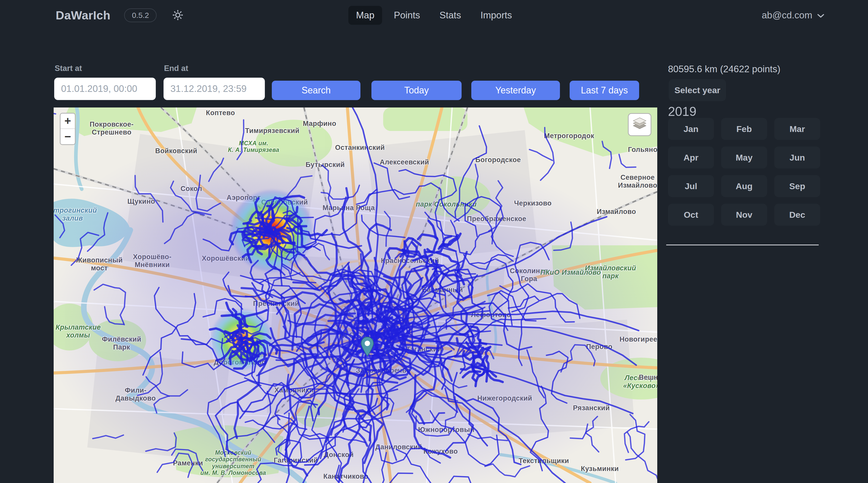 This screenshot has height=483, width=868. I want to click on select-year-button: Select year, so click(698, 90).